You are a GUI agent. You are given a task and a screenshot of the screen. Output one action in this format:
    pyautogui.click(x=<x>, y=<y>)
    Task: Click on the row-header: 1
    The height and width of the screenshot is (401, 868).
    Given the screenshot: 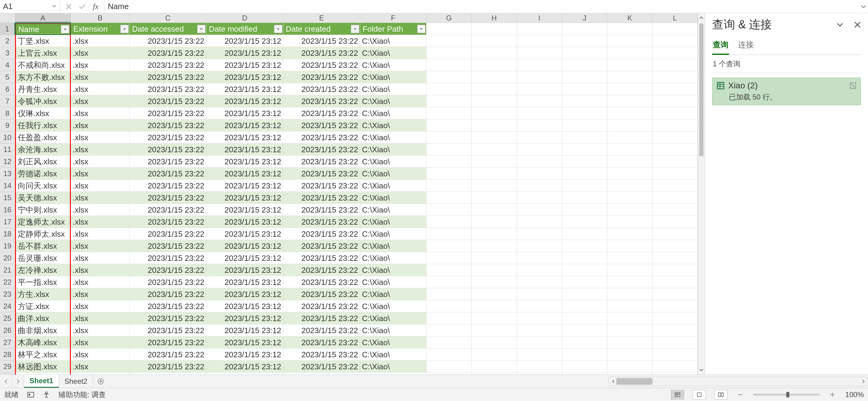 What is the action you would take?
    pyautogui.click(x=7, y=29)
    